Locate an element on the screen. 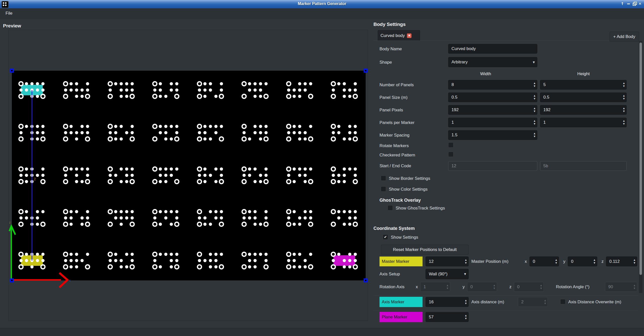 Image resolution: width=644 pixels, height=336 pixels. rotation-angle-spinner: 90▲▼ is located at coordinates (621, 287).